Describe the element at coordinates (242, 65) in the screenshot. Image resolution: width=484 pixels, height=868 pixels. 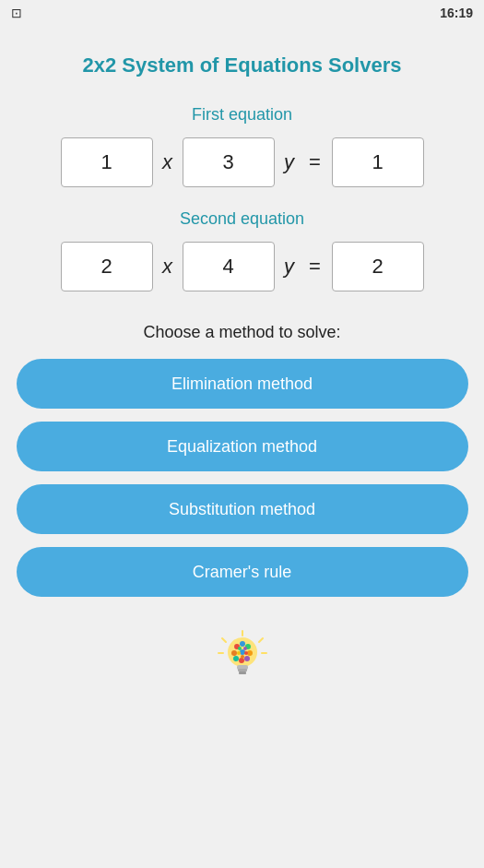
I see `app-title: 2x2 System of Equations Solvers` at that location.